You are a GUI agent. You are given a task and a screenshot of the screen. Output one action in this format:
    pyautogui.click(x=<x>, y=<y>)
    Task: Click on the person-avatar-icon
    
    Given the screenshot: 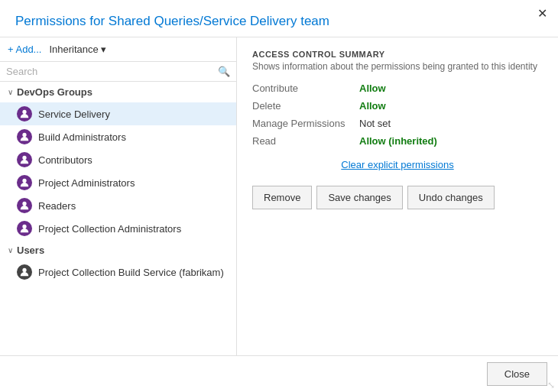 What is the action you would take?
    pyautogui.click(x=24, y=272)
    